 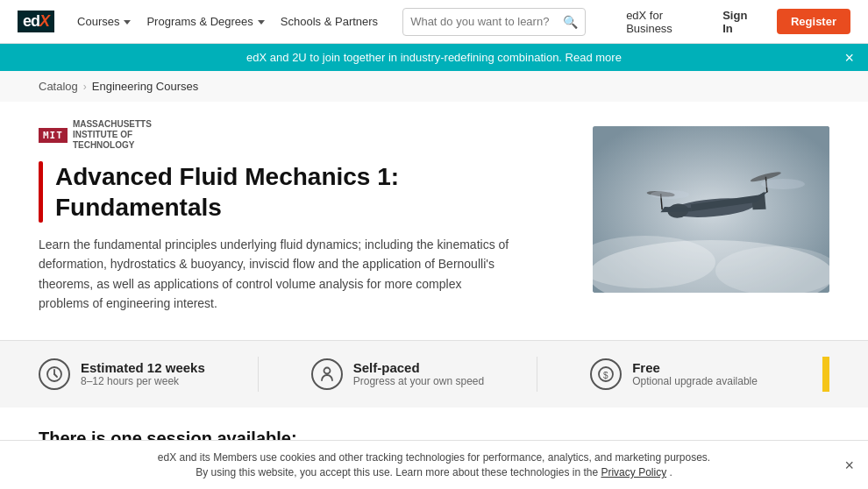 I want to click on institution-logo: MIT Massachusetts Institute of Technolog…, so click(x=298, y=135).